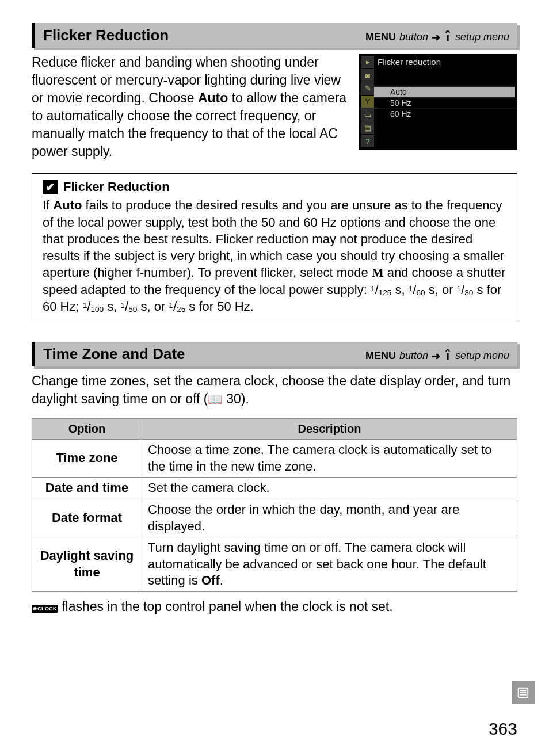 The height and width of the screenshot is (756, 549). What do you see at coordinates (106, 36) in the screenshot?
I see `section-title: Flicker Reduction` at bounding box center [106, 36].